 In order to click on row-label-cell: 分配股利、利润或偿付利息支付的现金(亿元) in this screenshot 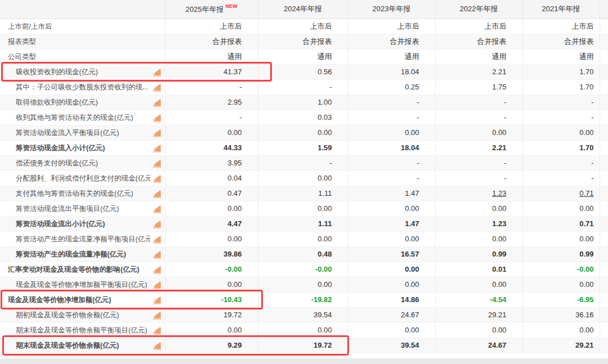, I will do `click(82, 178)`.